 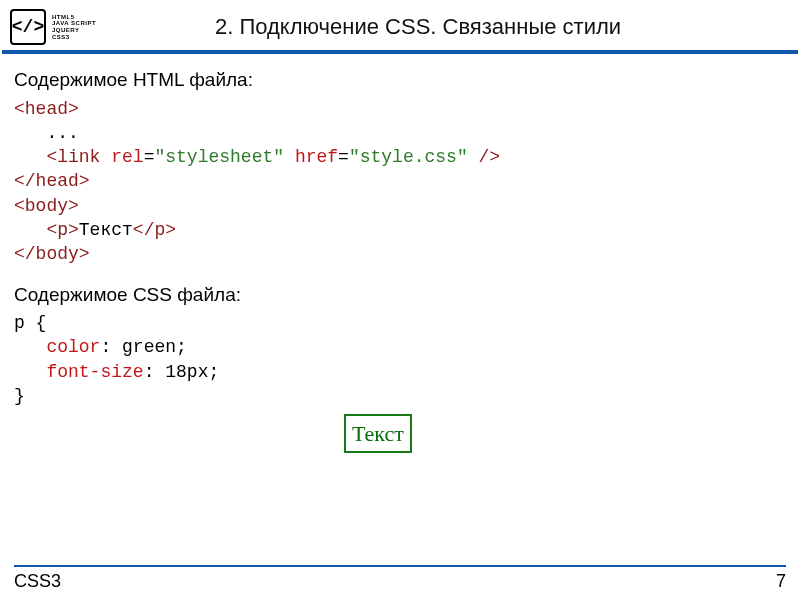 I want to click on code-token: </body>, so click(x=52, y=254).